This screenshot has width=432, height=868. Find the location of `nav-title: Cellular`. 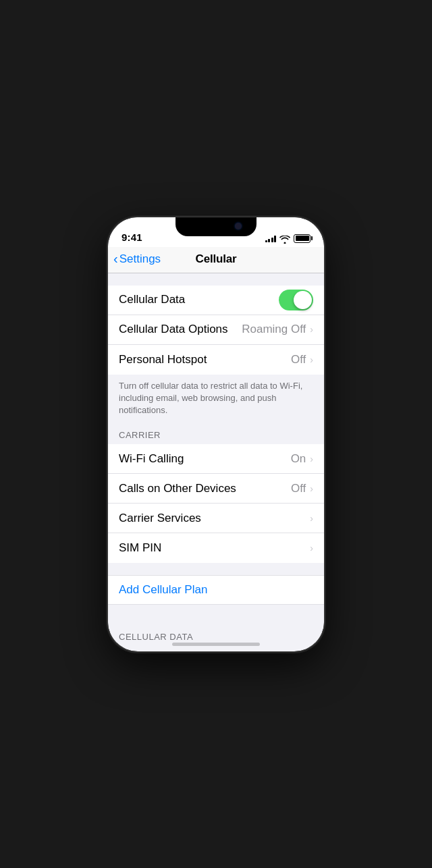

nav-title: Cellular is located at coordinates (216, 259).